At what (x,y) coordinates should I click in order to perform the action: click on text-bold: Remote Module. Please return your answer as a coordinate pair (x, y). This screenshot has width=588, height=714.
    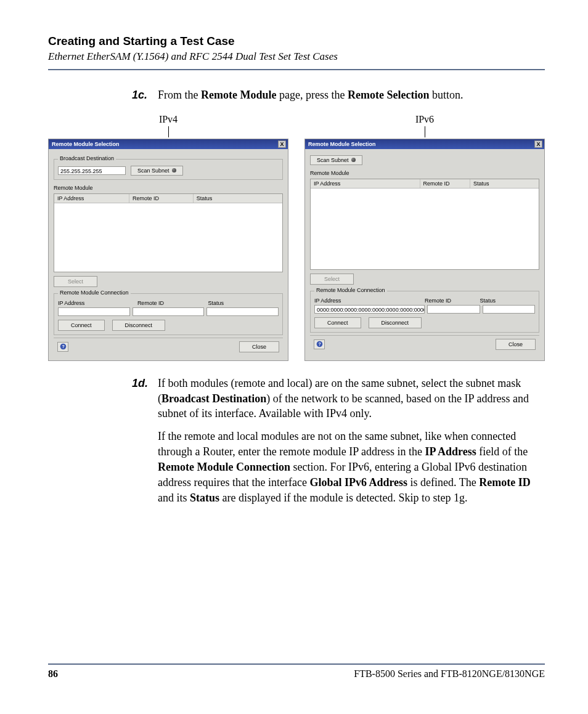
    Looking at the image, I should click on (239, 95).